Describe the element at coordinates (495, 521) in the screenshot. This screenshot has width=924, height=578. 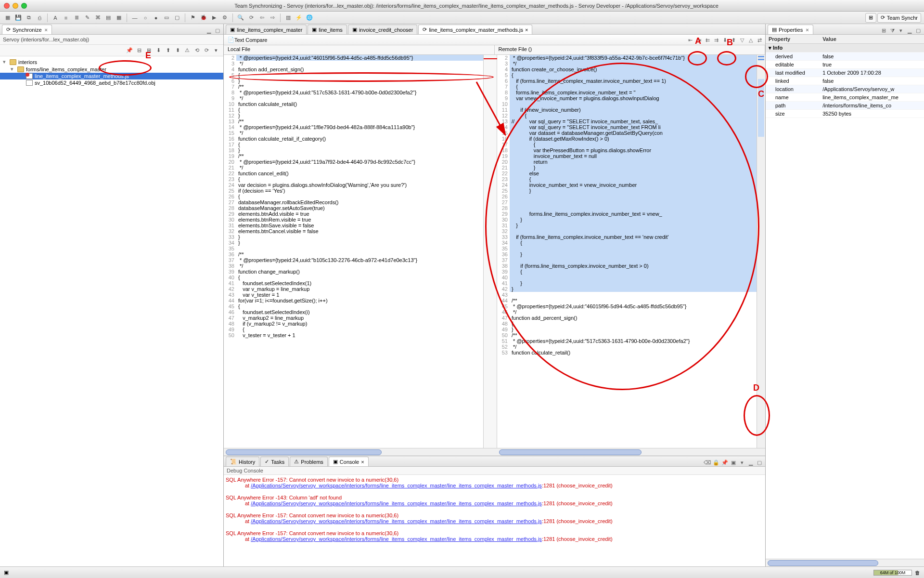
I see `console-output: SQL Anywhere Error -157: Cannot convert …` at that location.